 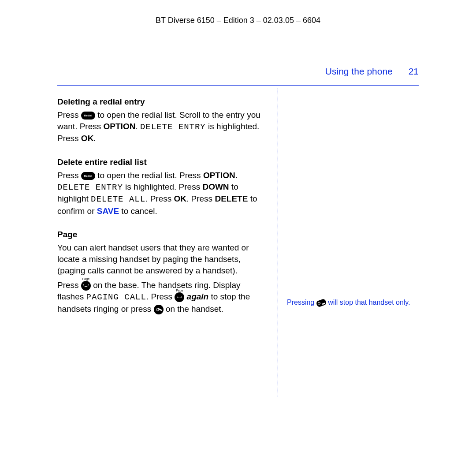 What do you see at coordinates (372, 71) in the screenshot?
I see `page-header: Using the phone 21` at bounding box center [372, 71].